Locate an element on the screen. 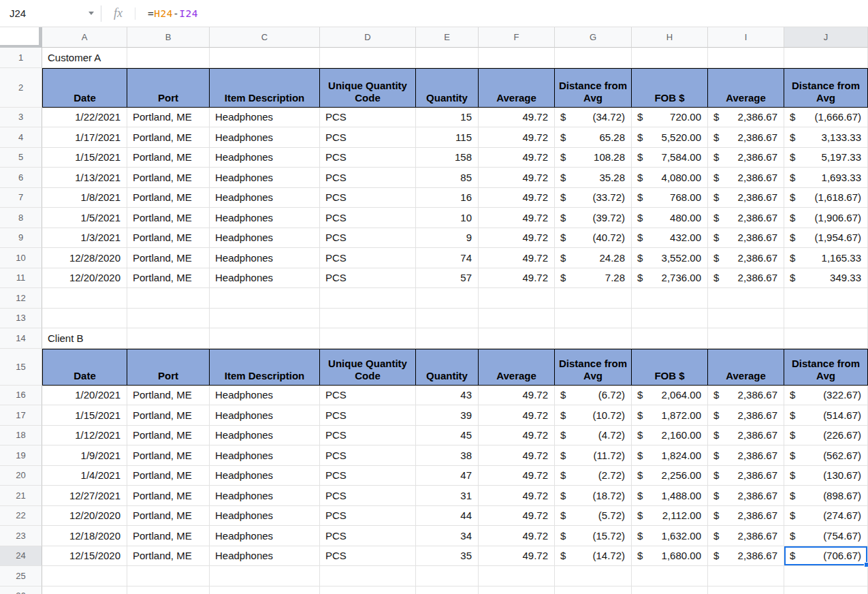 The image size is (868, 594). cell-F14 is located at coordinates (517, 339).